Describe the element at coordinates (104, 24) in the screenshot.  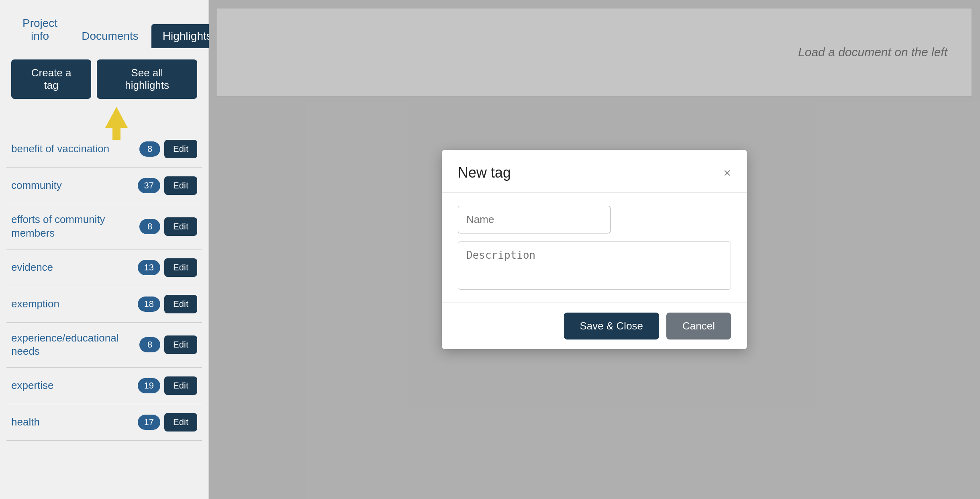
I see `tab-bar: Project info Documents Highlights` at that location.